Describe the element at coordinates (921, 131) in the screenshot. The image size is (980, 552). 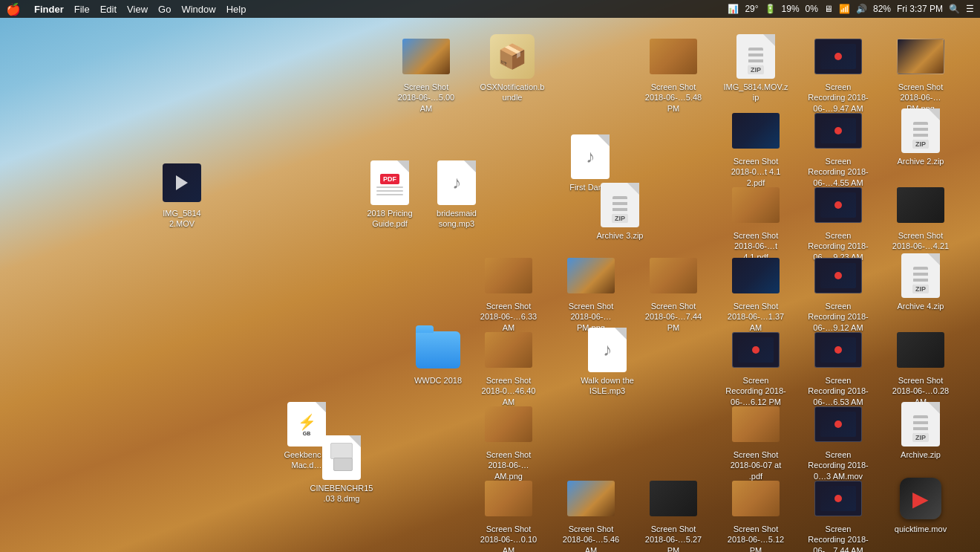
I see `icon-thumbnail-archive2: ZIP` at that location.